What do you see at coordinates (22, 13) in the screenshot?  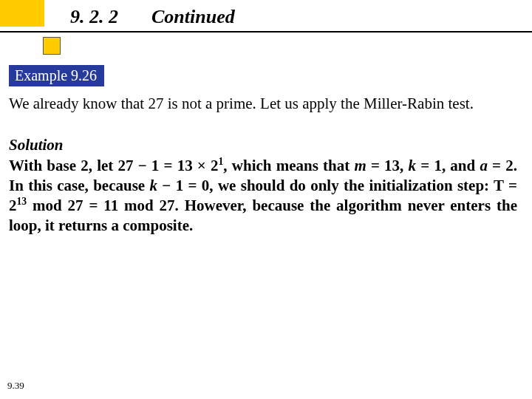 I see `decor-yellow-block` at bounding box center [22, 13].